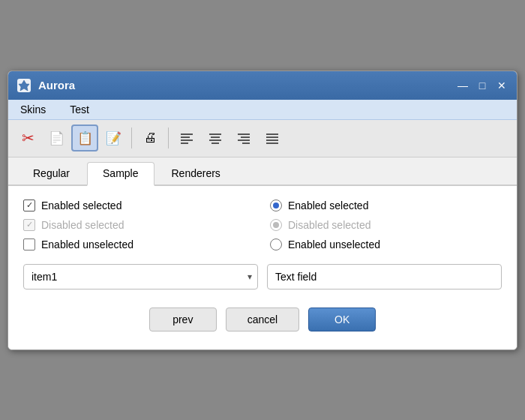  I want to click on radio-enabled-unselected-label: Enabled unselected, so click(334, 244).